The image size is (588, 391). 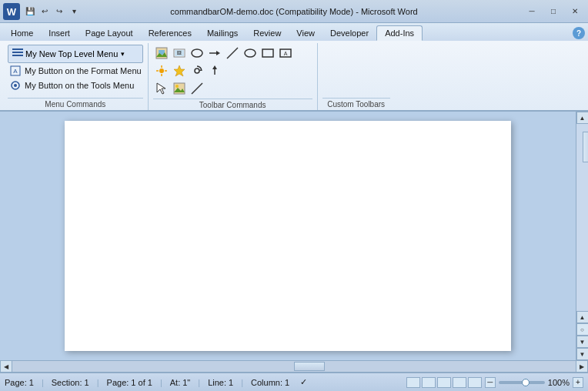 I want to click on menu-icon, so click(x=18, y=54).